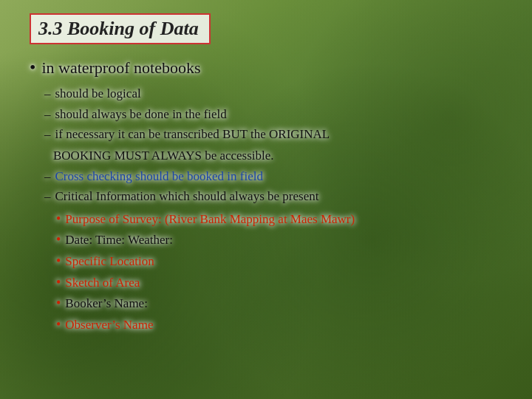  Describe the element at coordinates (283, 219) in the screenshot. I see `sub-item-1: • Purpose of Survey: (River Bank Mapping…` at that location.